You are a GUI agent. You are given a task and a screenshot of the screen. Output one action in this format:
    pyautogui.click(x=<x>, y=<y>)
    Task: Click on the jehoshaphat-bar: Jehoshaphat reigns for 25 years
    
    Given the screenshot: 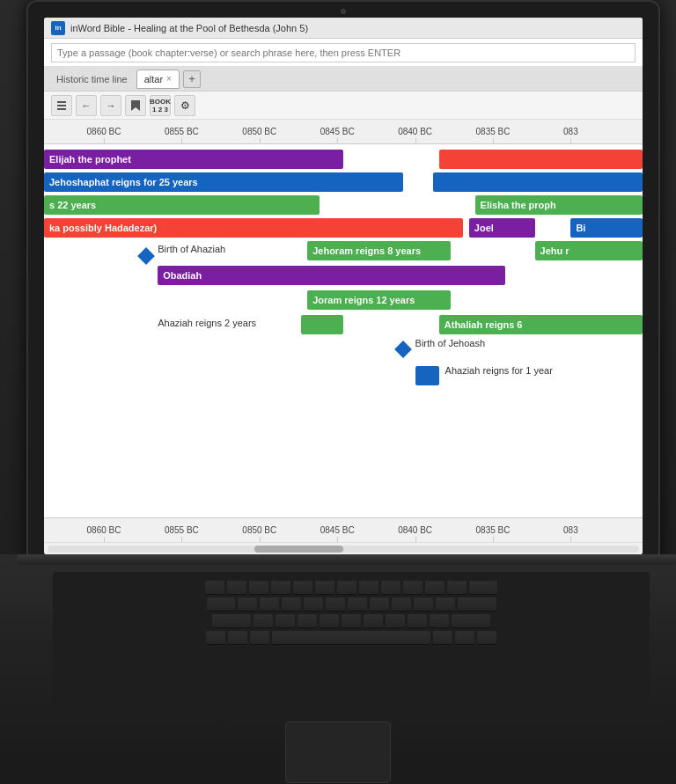 What is the action you would take?
    pyautogui.click(x=224, y=182)
    